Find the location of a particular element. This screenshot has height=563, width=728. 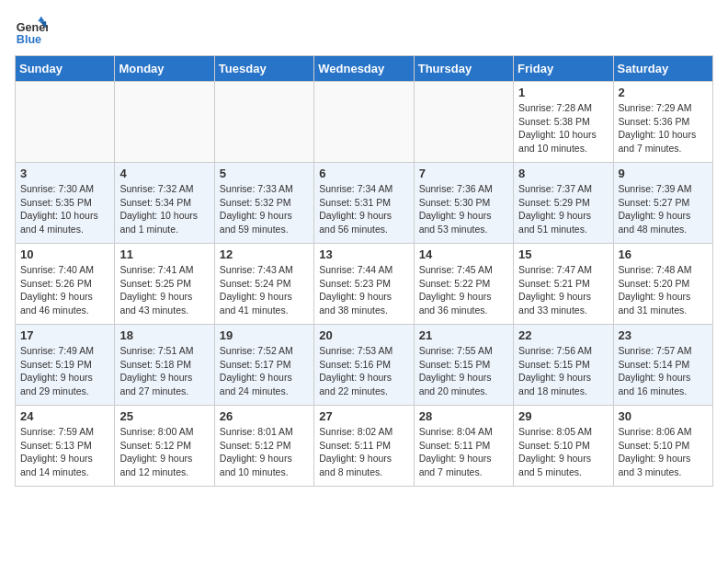

calendar-cell: 1Sunrise: 7:28 AM Sunset: 5:38 PM Daylig… is located at coordinates (563, 122).